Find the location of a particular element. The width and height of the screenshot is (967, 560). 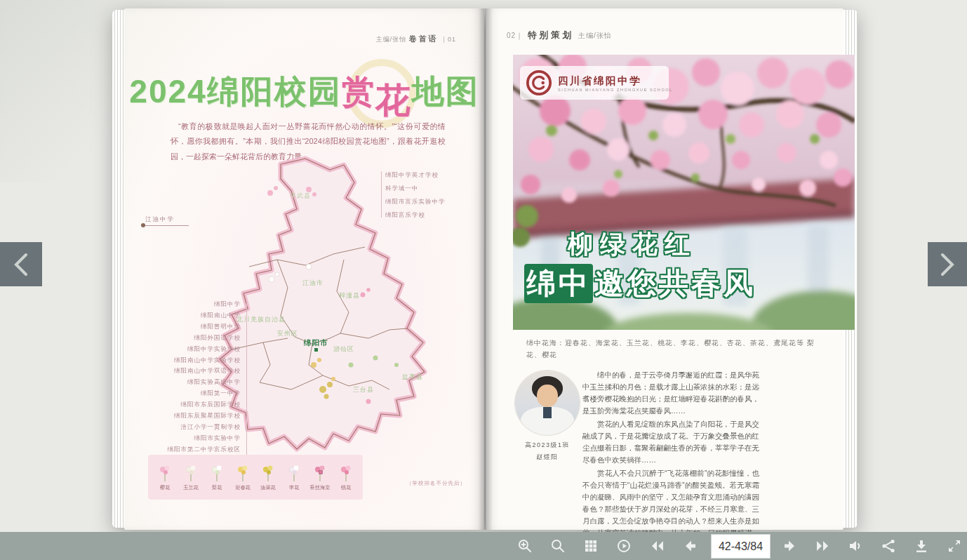

right-bracket-line is located at coordinates (382, 194).